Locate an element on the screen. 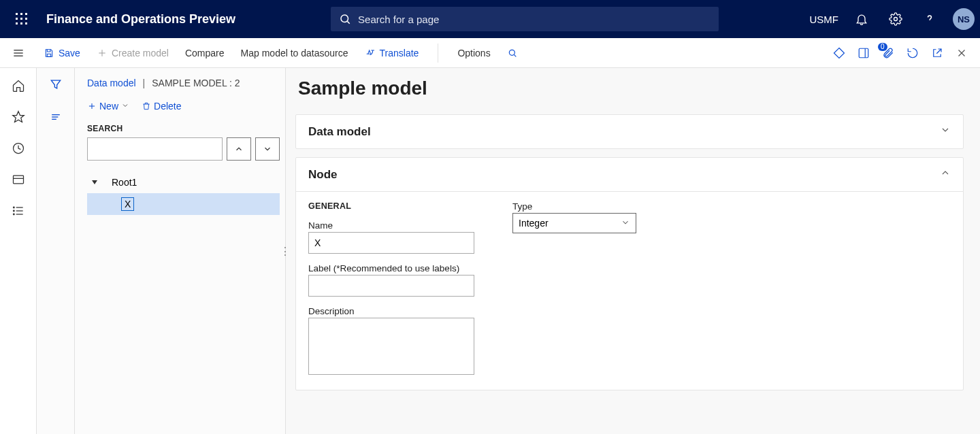 The height and width of the screenshot is (434, 980). description-input is located at coordinates (391, 346).